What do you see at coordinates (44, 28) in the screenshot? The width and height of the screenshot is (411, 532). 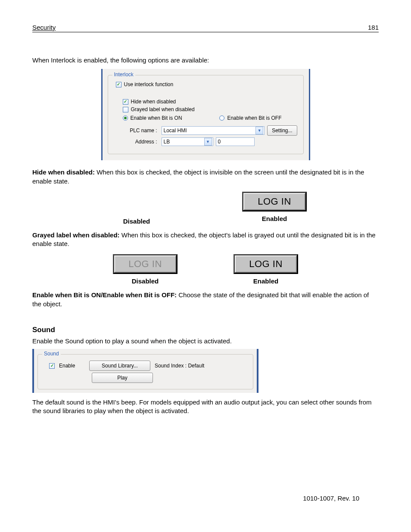 I see `header-section: Security` at bounding box center [44, 28].